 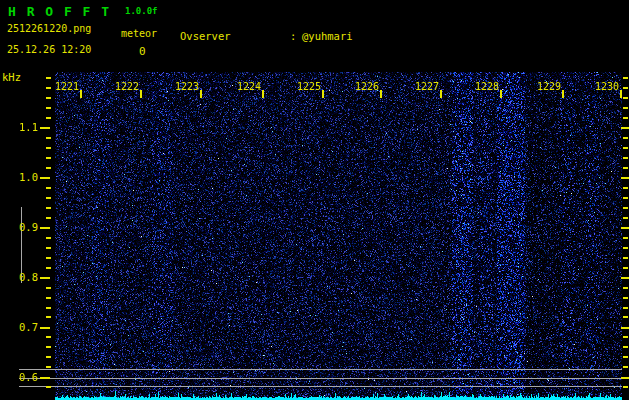 What do you see at coordinates (487, 86) in the screenshot?
I see `time-tick-label: 1228` at bounding box center [487, 86].